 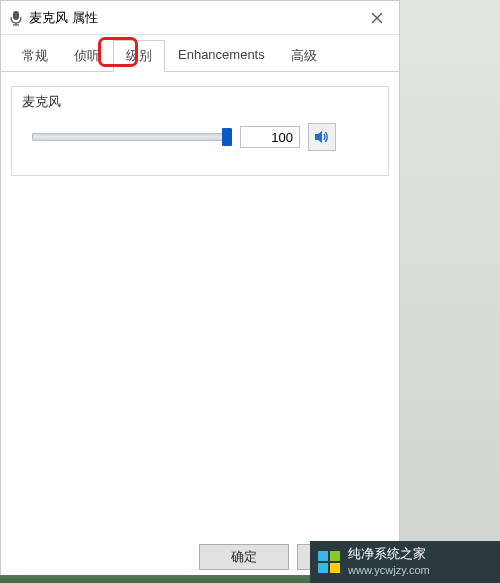 What do you see at coordinates (377, 18) in the screenshot?
I see `close-button` at bounding box center [377, 18].